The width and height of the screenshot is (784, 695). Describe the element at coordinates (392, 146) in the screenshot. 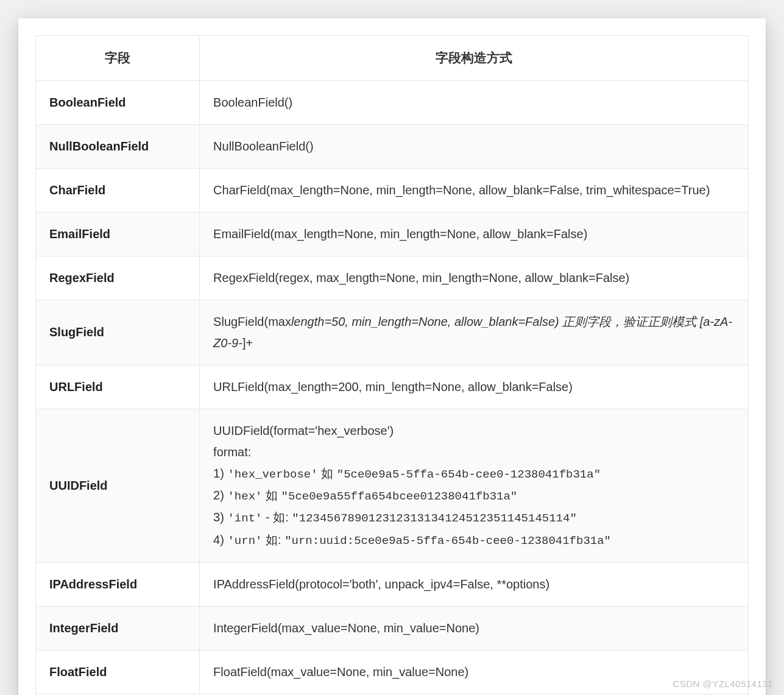

I see `table-row: NullBooleanField NullBooleanField()` at that location.